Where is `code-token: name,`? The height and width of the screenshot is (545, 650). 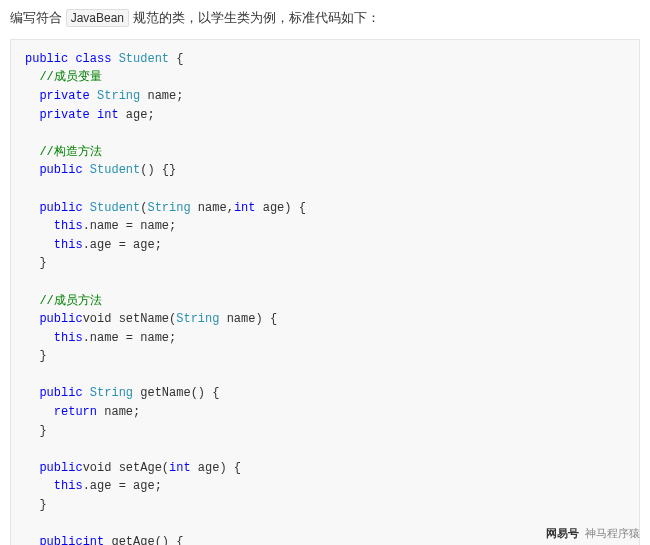
code-token: name, is located at coordinates (212, 208).